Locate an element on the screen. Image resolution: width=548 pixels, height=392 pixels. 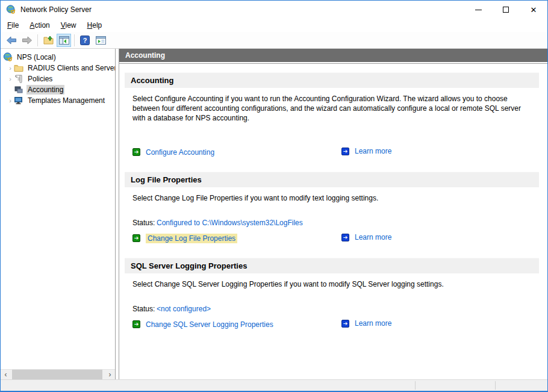
configure-accounting-link: Configure Accounting is located at coordinates (180, 152).